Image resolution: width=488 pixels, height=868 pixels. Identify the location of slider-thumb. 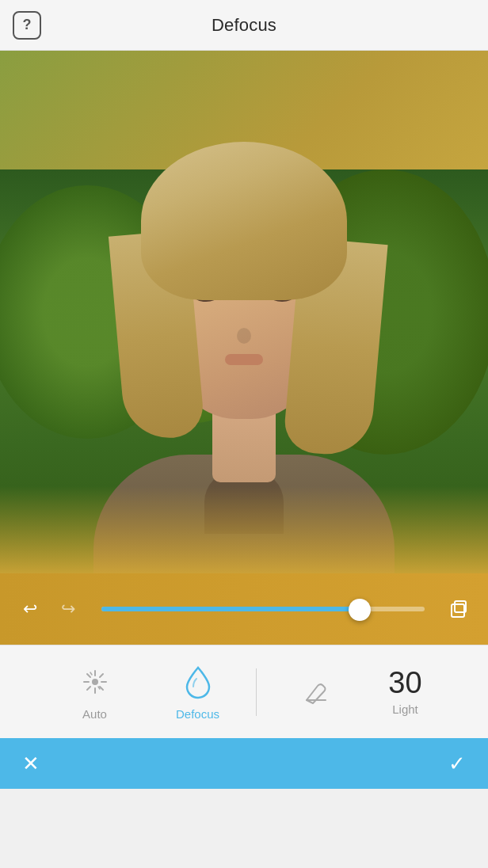
(360, 610).